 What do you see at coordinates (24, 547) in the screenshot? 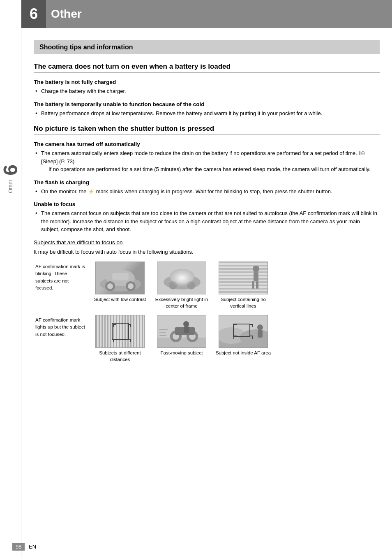
I see `page-number-area: 98 EN` at bounding box center [24, 547].